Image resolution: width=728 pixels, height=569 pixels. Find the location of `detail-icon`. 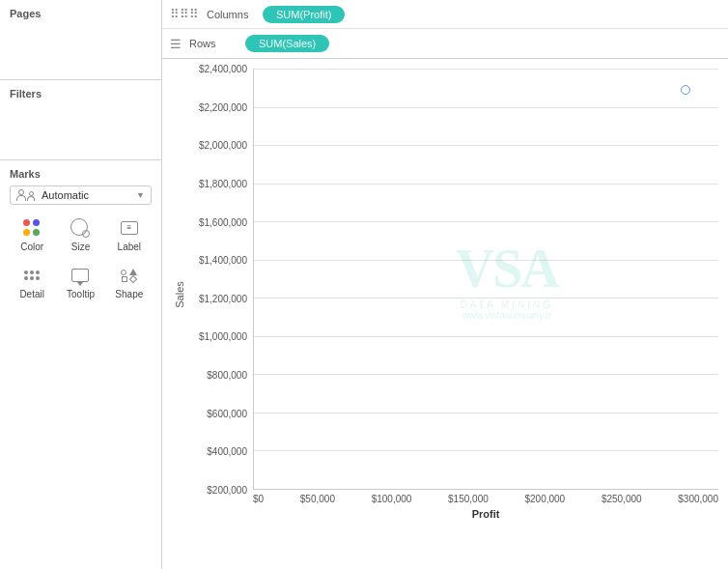

detail-icon is located at coordinates (32, 275).